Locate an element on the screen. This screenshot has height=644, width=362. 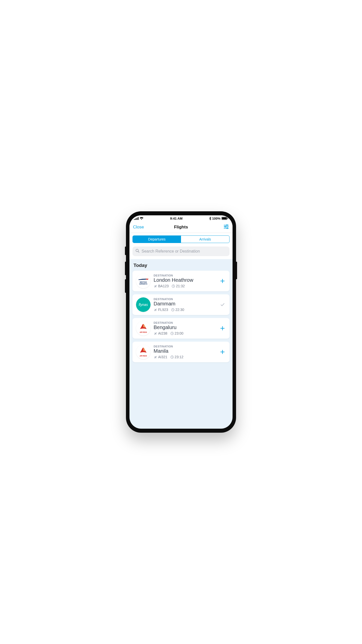
status-bar: 9:41 AM 100% is located at coordinates (181, 218).